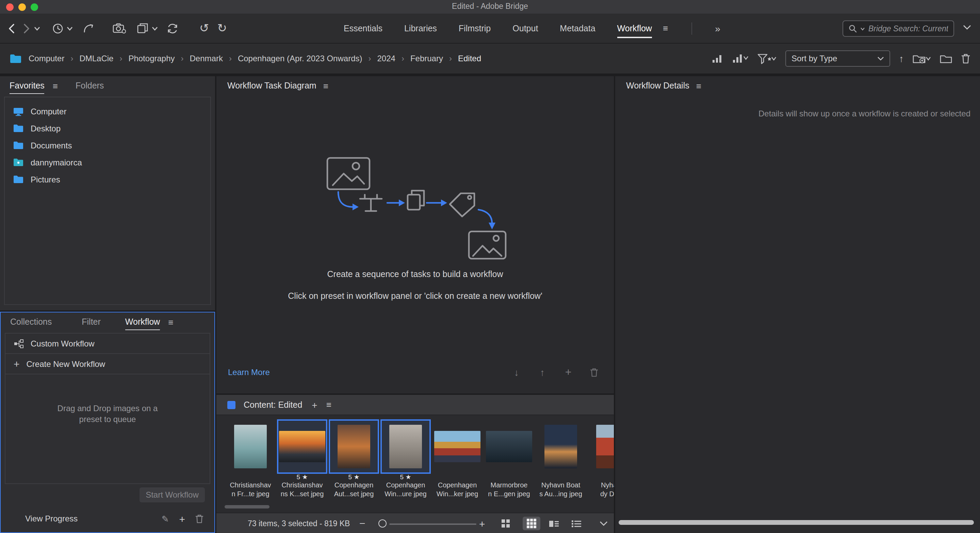 This screenshot has width=980, height=533. Describe the element at coordinates (27, 28) in the screenshot. I see `forward-icon` at that location.